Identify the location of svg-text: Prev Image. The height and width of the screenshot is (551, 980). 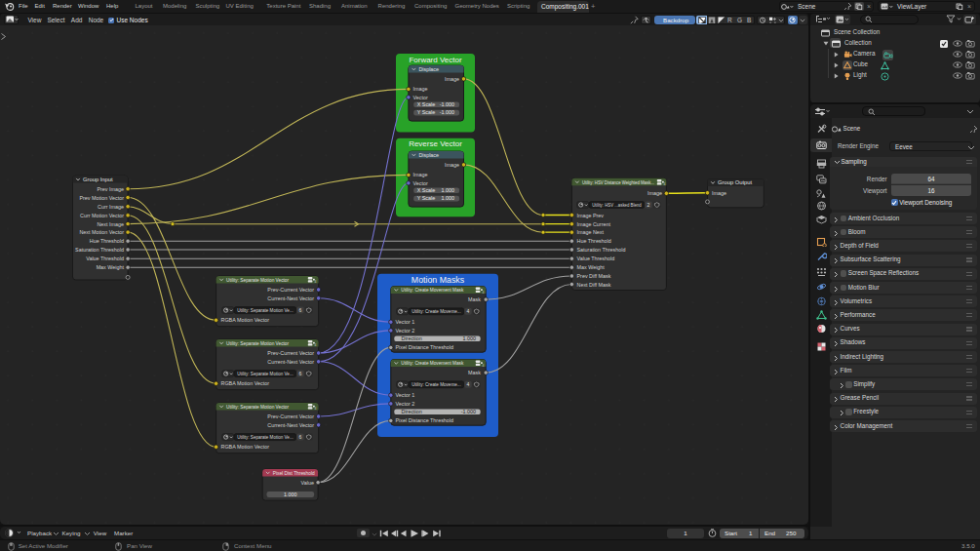
(110, 189).